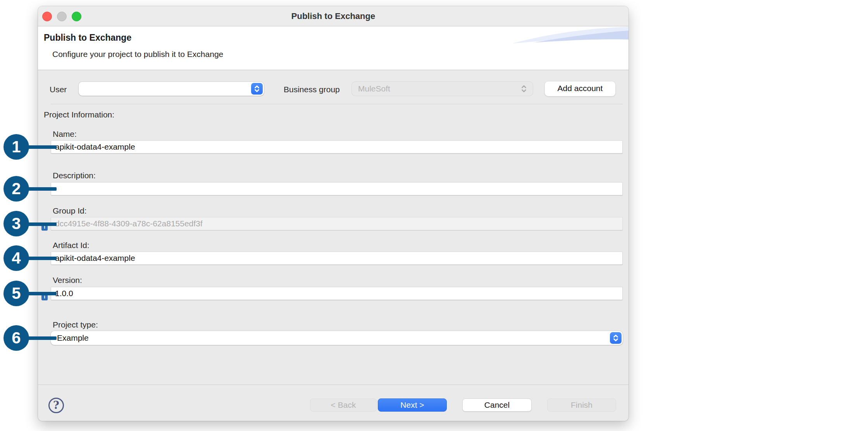 This screenshot has width=868, height=431. I want to click on callout-badge-3: 3, so click(16, 224).